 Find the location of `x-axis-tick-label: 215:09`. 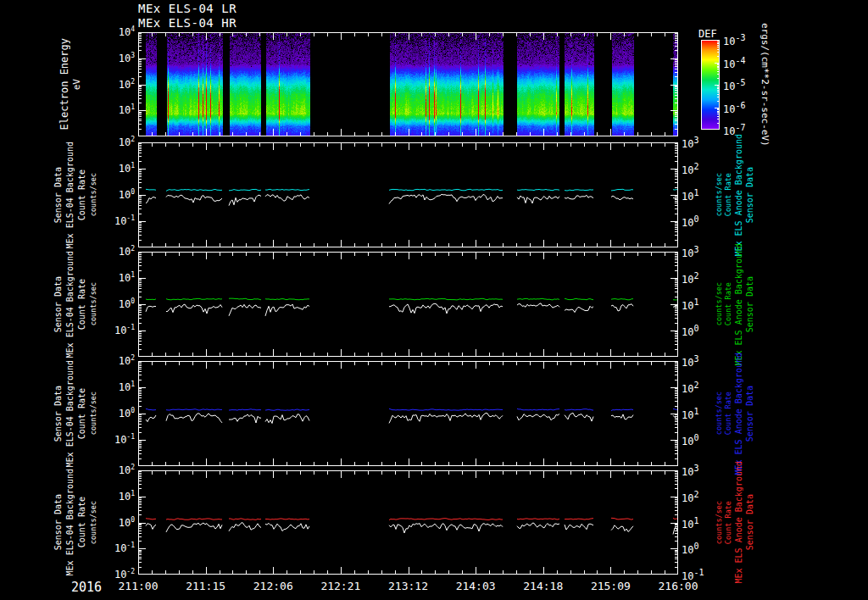

x-axis-tick-label: 215:09 is located at coordinates (610, 586).